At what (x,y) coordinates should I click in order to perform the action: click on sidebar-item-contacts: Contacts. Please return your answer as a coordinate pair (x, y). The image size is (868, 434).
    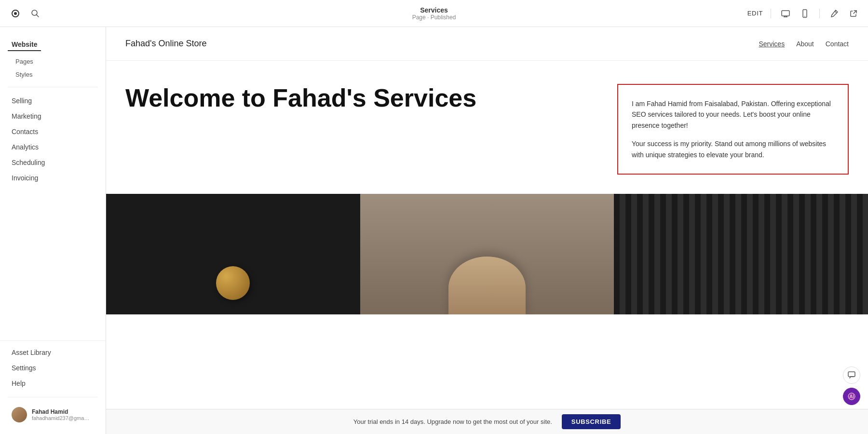
    Looking at the image, I should click on (53, 132).